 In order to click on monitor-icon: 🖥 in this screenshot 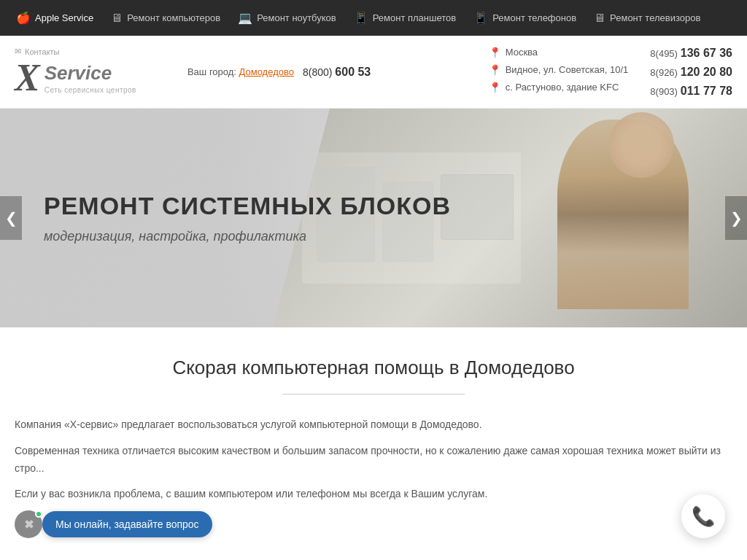, I will do `click(117, 18)`.